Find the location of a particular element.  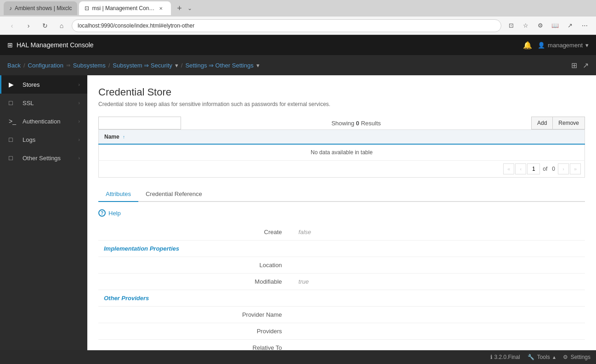

tab-close-button: ✕ is located at coordinates (161, 8).